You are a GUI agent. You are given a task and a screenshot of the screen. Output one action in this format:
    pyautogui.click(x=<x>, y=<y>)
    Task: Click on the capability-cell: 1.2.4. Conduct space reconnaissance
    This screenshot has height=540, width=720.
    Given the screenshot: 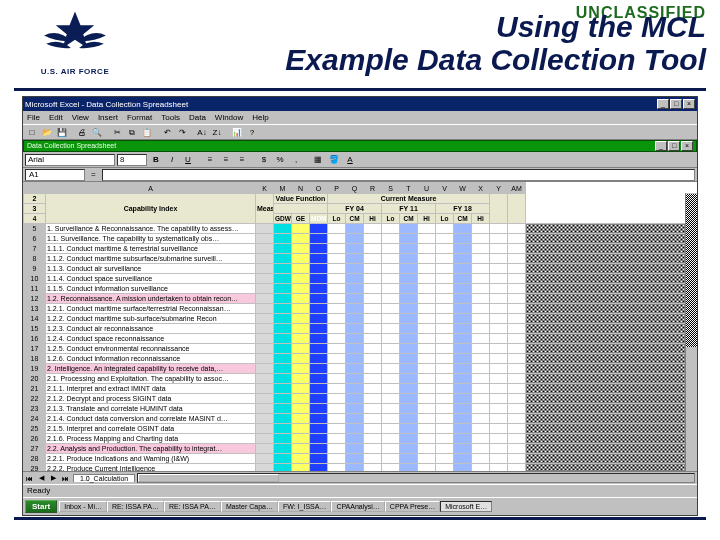 What is the action you would take?
    pyautogui.click(x=151, y=339)
    